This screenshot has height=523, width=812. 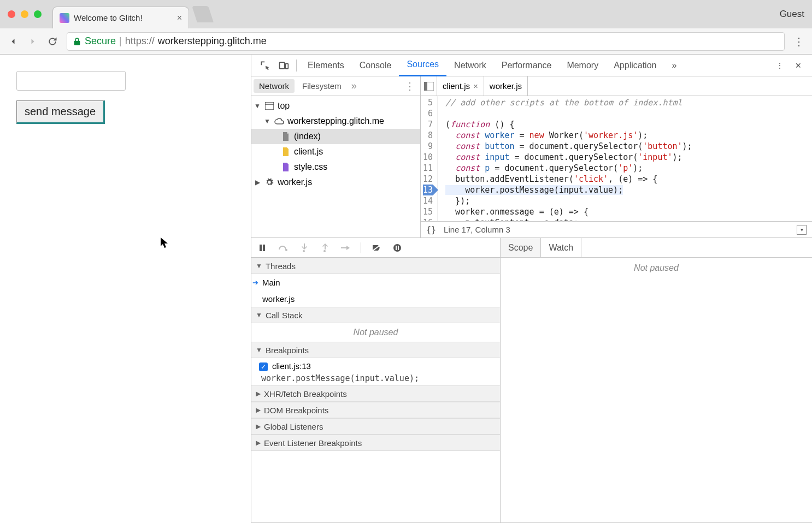 What do you see at coordinates (506, 86) in the screenshot?
I see `editor-tab-workerjs: worker.js` at bounding box center [506, 86].